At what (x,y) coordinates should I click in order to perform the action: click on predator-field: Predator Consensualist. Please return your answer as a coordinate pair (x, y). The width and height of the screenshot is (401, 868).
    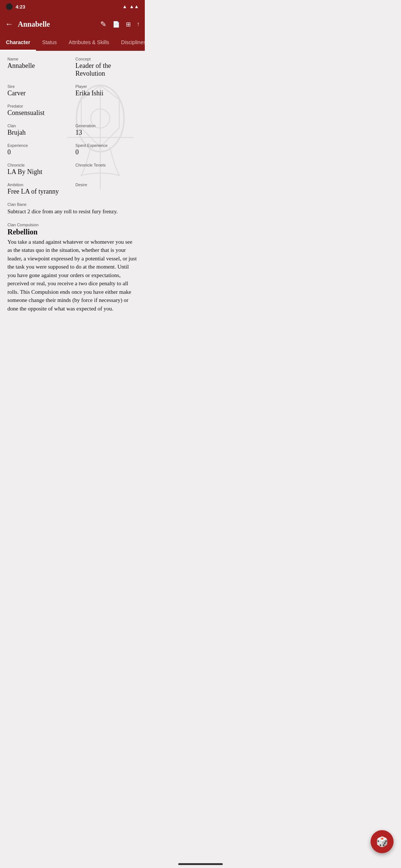
    Looking at the image, I should click on (72, 111).